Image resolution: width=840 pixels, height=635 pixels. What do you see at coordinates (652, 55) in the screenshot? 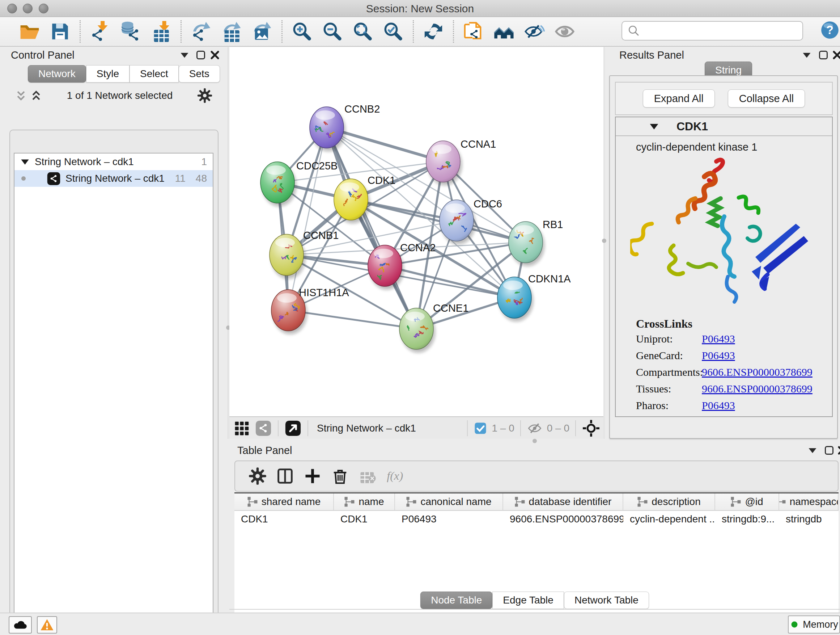
I see `results-panel-title: Results Panel` at bounding box center [652, 55].